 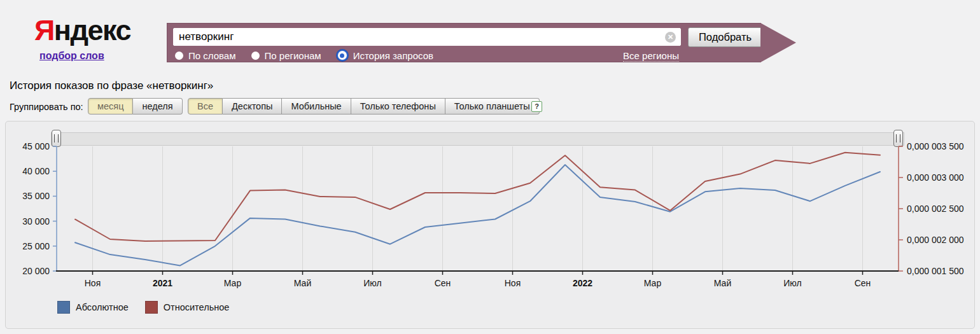 What do you see at coordinates (111, 86) in the screenshot?
I see `page-title: История показов по фразе «нетворкинг»` at bounding box center [111, 86].